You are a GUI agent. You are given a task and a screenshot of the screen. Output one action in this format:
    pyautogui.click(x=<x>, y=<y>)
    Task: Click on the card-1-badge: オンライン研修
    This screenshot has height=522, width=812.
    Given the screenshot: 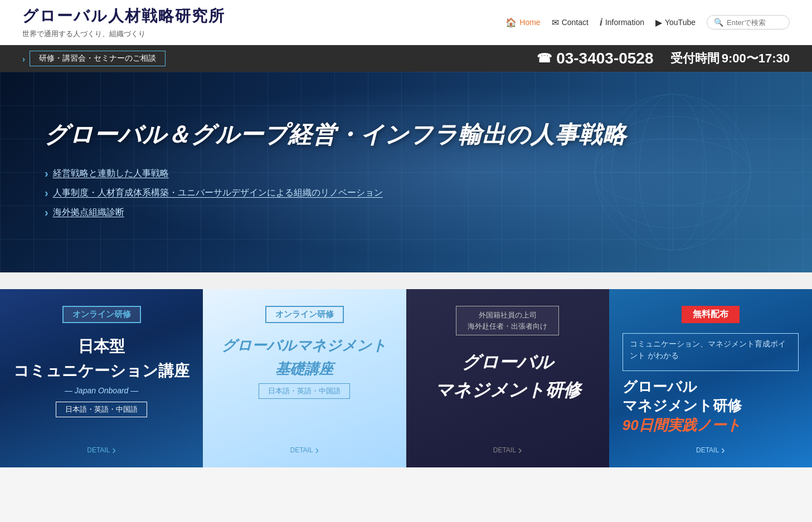 What is the action you would take?
    pyautogui.click(x=101, y=314)
    